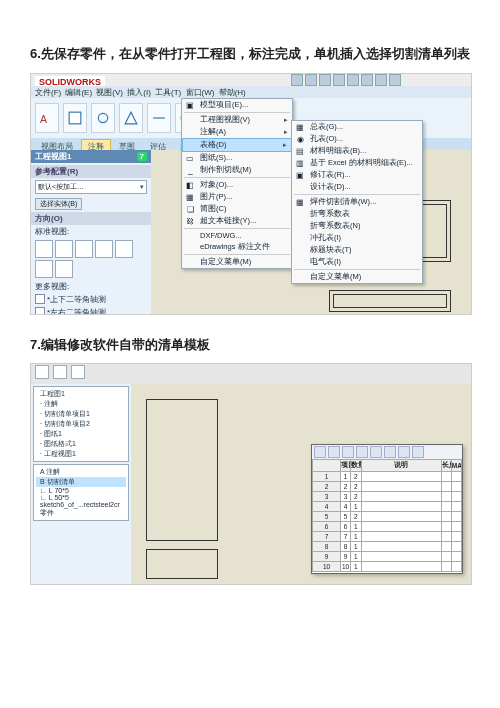  What do you see at coordinates (357, 226) in the screenshot?
I see `mi-bend-table-n: 折弯系数表(N)` at bounding box center [357, 226].